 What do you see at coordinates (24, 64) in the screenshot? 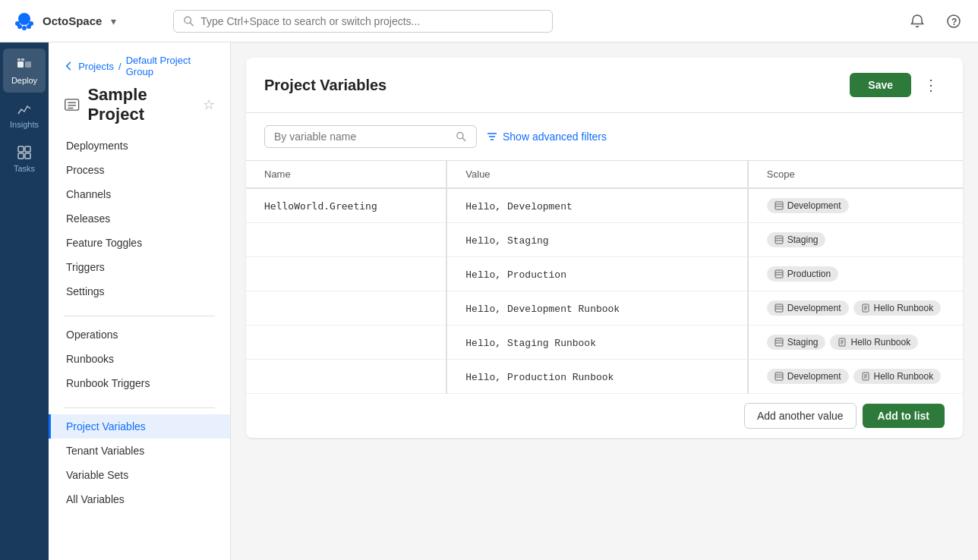
I see `deploy-icon` at bounding box center [24, 64].